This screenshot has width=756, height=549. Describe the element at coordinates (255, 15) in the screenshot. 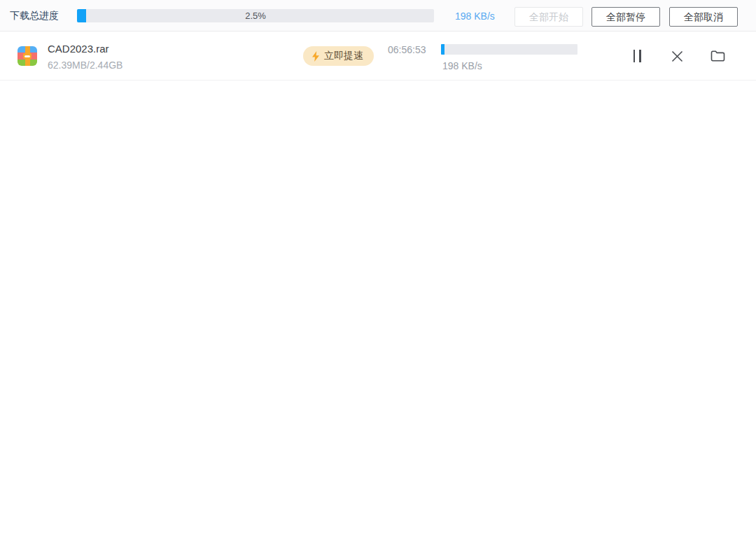

I see `total-progress-percent: 2.5%` at that location.